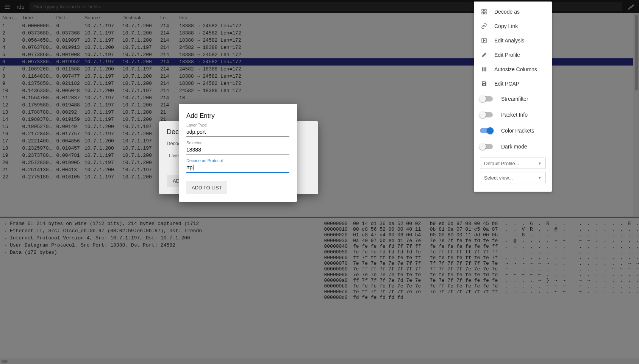  Describe the element at coordinates (238, 153) in the screenshot. I see `add-entry-dialog: Add Entry Layer Type Selector Decode as …` at that location.